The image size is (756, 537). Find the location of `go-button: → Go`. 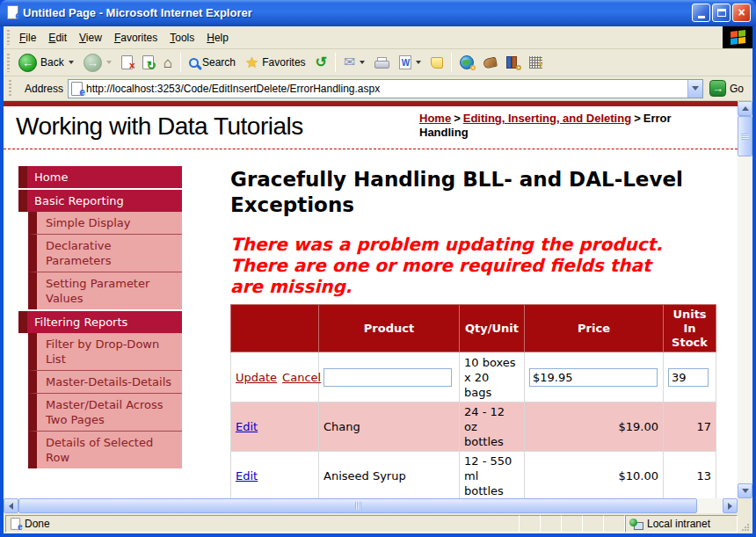

go-button: → Go is located at coordinates (728, 88).